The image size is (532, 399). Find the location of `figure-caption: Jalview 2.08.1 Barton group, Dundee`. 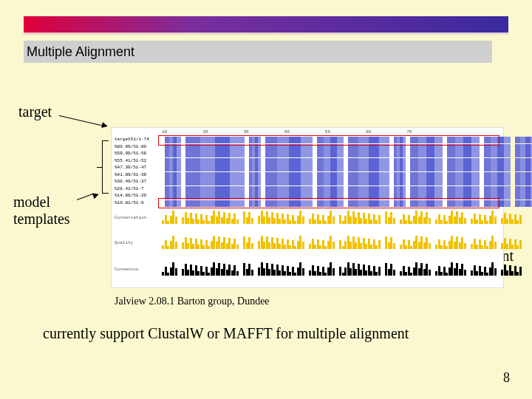

figure-caption: Jalview 2.08.1 Barton group, Dundee is located at coordinates (192, 301).